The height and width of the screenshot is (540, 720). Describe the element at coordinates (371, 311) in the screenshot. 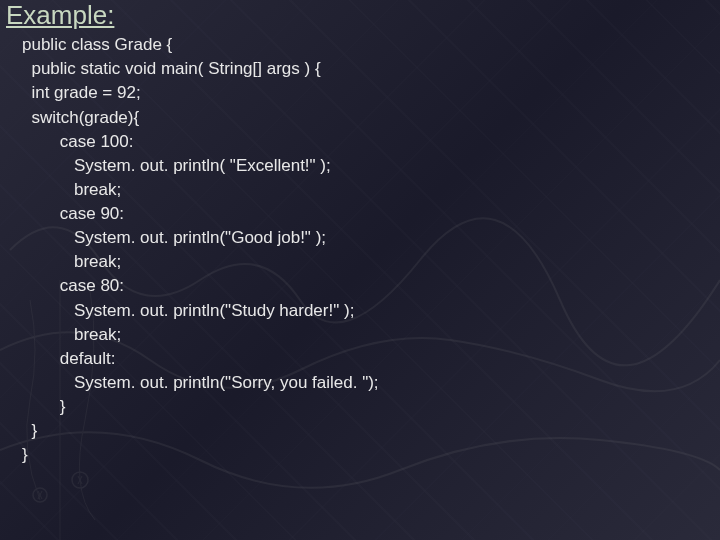

I see `code-line: System. out. println("Study harder!" );` at that location.